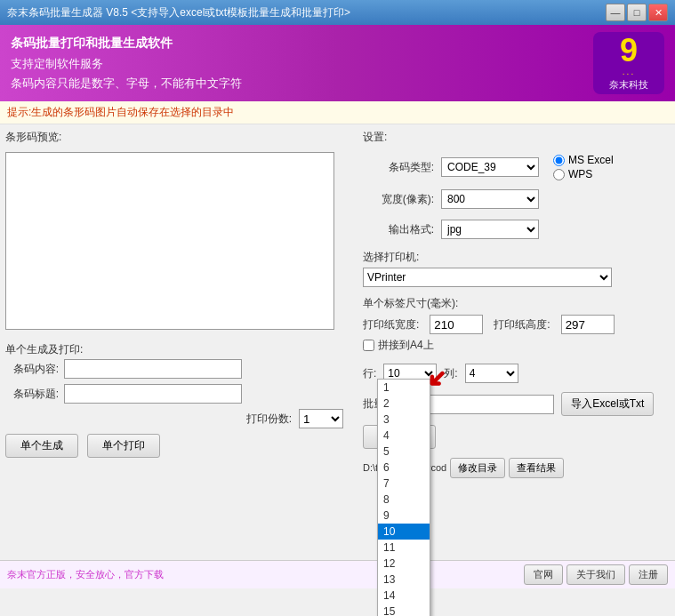  I want to click on import-button: 导入Excel或Txt, so click(607, 404).